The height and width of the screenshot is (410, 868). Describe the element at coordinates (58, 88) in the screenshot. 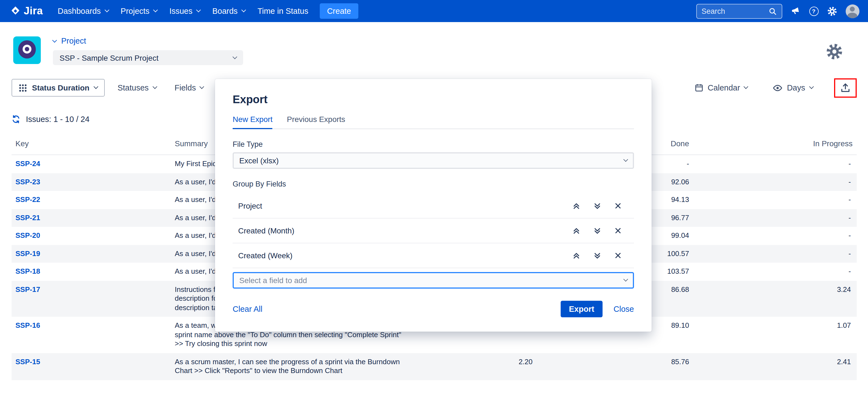

I see `status-duration-button: Status Duration` at that location.